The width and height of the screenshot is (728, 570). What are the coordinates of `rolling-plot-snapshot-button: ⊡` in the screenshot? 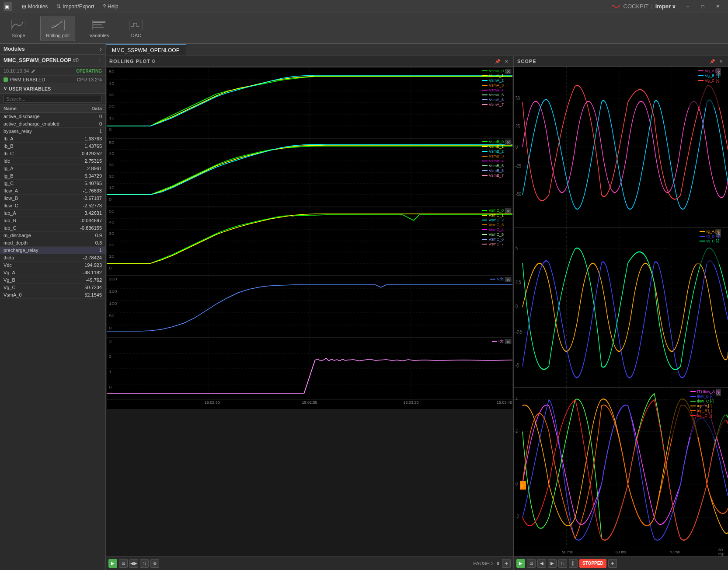 It's located at (123, 563).